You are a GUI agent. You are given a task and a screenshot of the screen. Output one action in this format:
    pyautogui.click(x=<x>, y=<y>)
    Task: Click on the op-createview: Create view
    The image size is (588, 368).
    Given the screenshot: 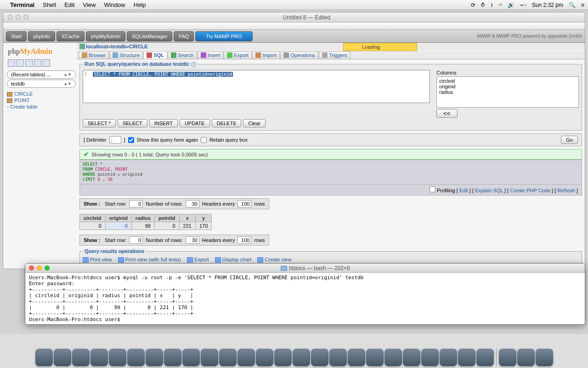 What is the action you would take?
    pyautogui.click(x=274, y=259)
    